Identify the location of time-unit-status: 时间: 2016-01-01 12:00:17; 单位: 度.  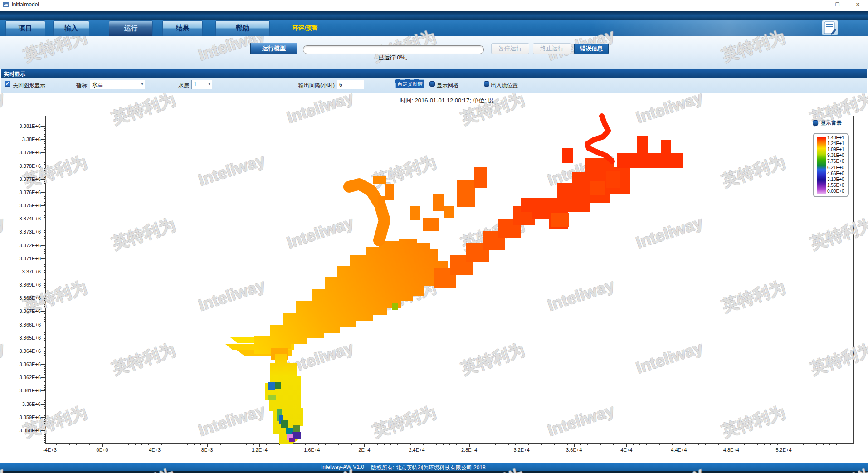
(447, 101).